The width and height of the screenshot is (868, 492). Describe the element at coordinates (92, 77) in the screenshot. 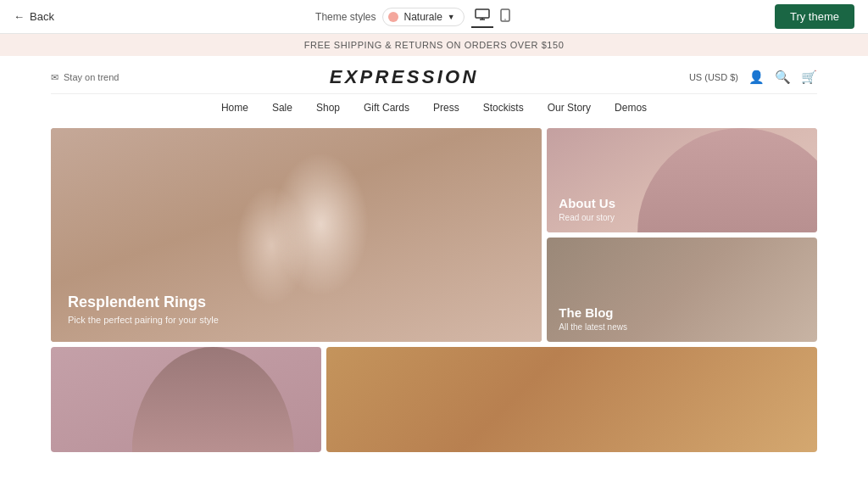

I see `newsletter-label: Stay on trend` at that location.